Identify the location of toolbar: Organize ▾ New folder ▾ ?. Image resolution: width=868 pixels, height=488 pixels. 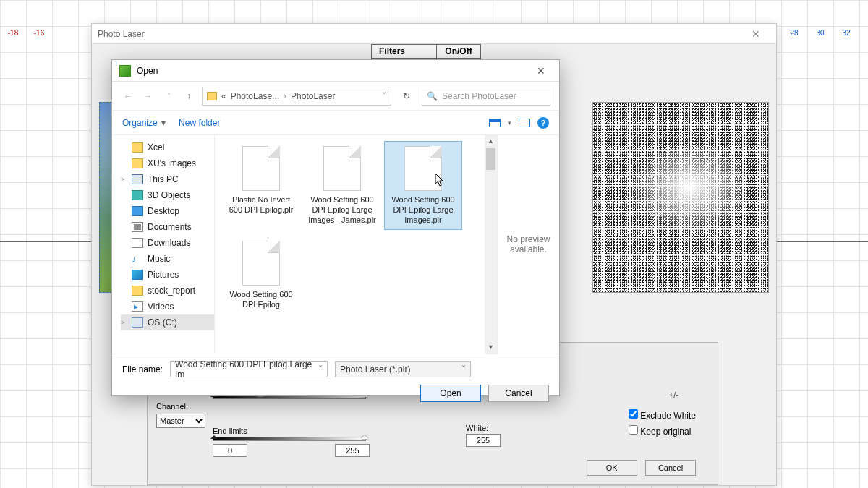
(336, 123).